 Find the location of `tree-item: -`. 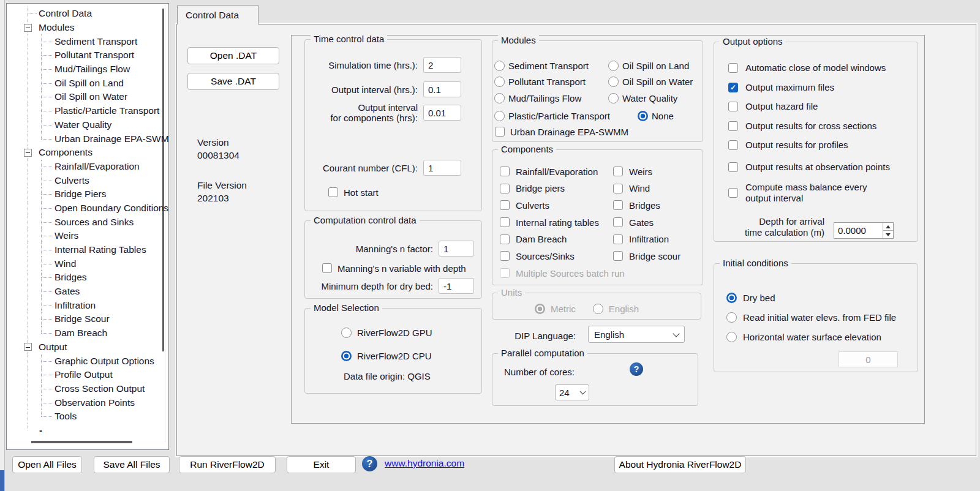

tree-item: - is located at coordinates (88, 431).